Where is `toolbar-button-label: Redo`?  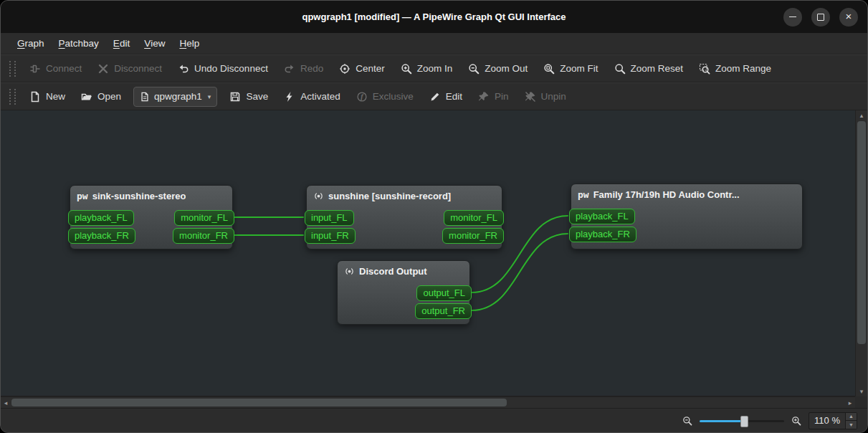
toolbar-button-label: Redo is located at coordinates (312, 69).